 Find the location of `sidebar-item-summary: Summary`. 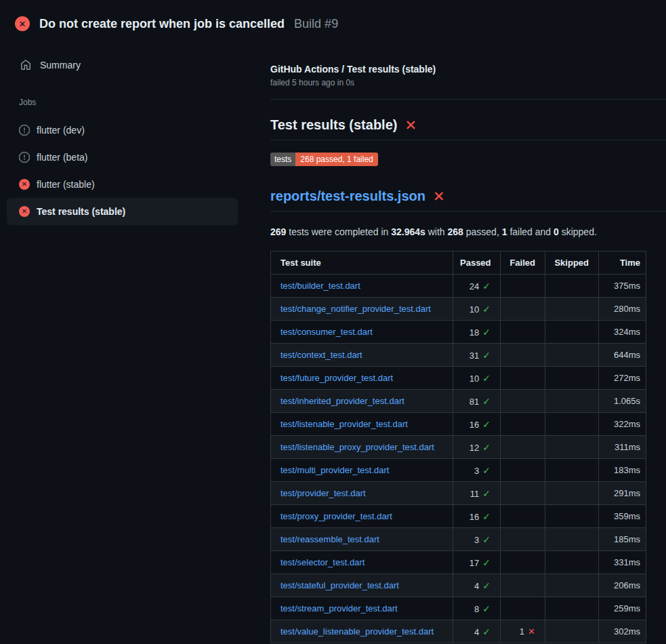

sidebar-item-summary: Summary is located at coordinates (145, 65).